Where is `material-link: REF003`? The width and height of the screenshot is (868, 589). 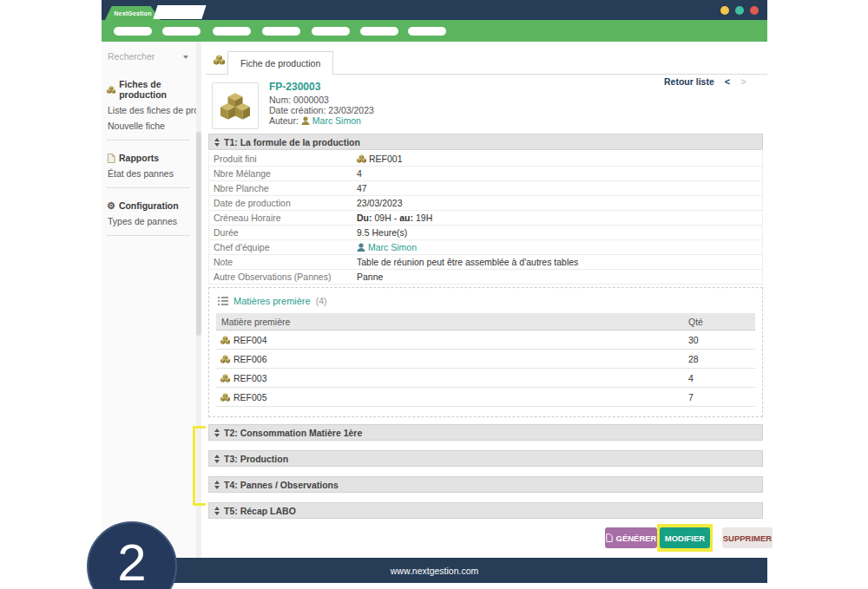
material-link: REF003 is located at coordinates (250, 378).